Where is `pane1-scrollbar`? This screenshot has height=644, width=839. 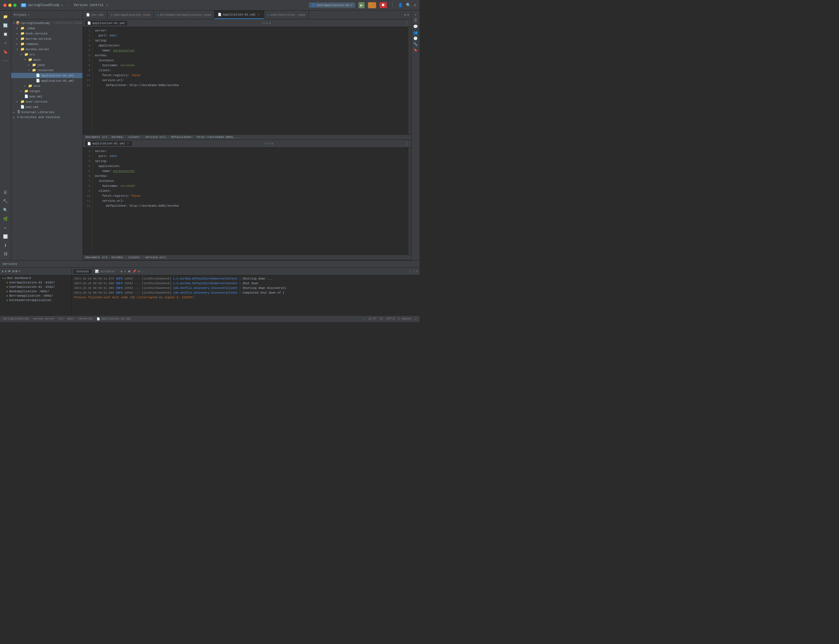
pane1-scrollbar is located at coordinates (410, 81).